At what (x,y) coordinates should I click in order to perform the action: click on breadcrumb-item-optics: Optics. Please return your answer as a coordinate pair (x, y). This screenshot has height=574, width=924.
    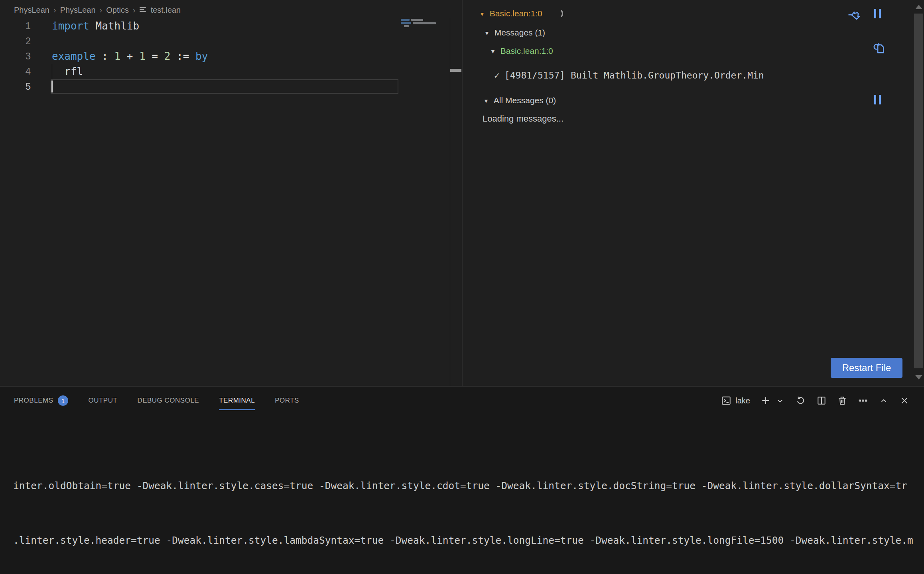
    Looking at the image, I should click on (117, 10).